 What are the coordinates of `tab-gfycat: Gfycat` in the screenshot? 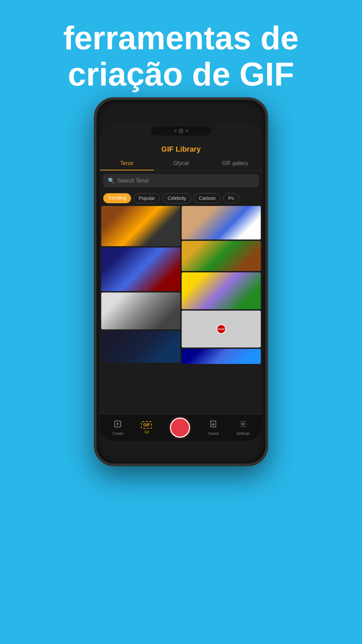 It's located at (181, 164).